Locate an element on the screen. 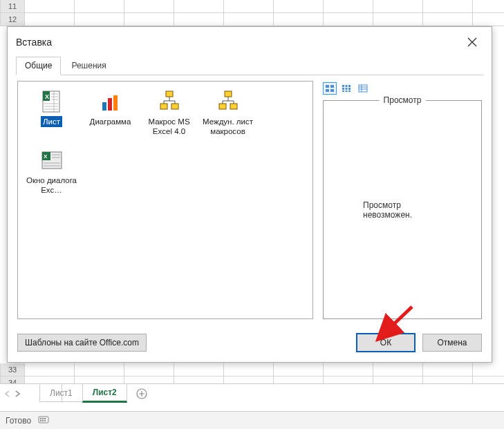  details-icon is located at coordinates (363, 88).